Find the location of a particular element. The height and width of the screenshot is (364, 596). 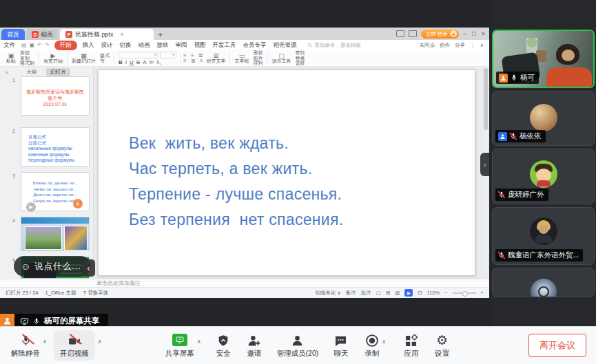

zoom-in-button: + is located at coordinates (482, 293).